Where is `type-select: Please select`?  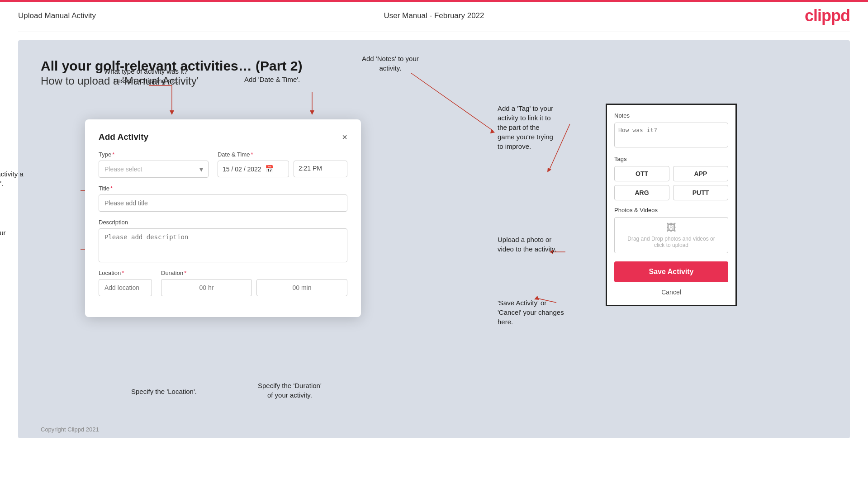 type-select: Please select is located at coordinates (154, 169).